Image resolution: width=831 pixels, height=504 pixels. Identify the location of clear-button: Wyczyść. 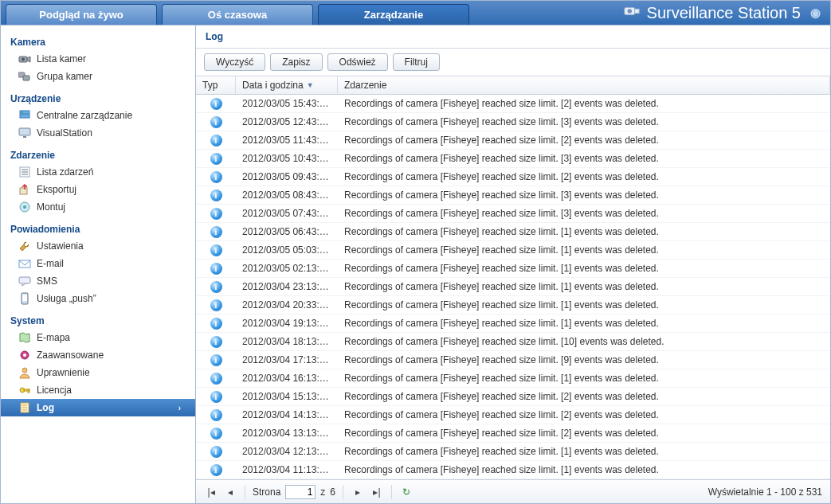
(234, 62).